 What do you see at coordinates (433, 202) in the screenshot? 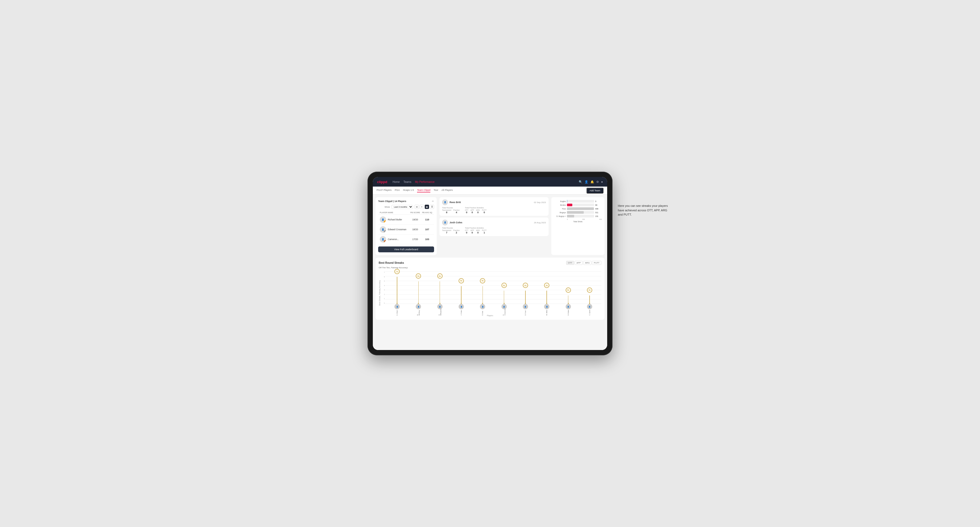
I see `edit-icon: ✏` at bounding box center [433, 202].